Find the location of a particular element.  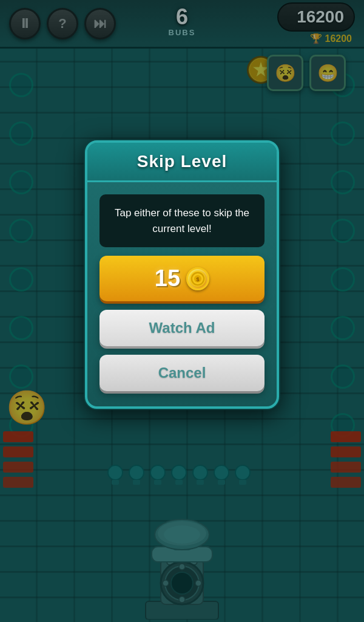

coin-svg: $ is located at coordinates (198, 279).